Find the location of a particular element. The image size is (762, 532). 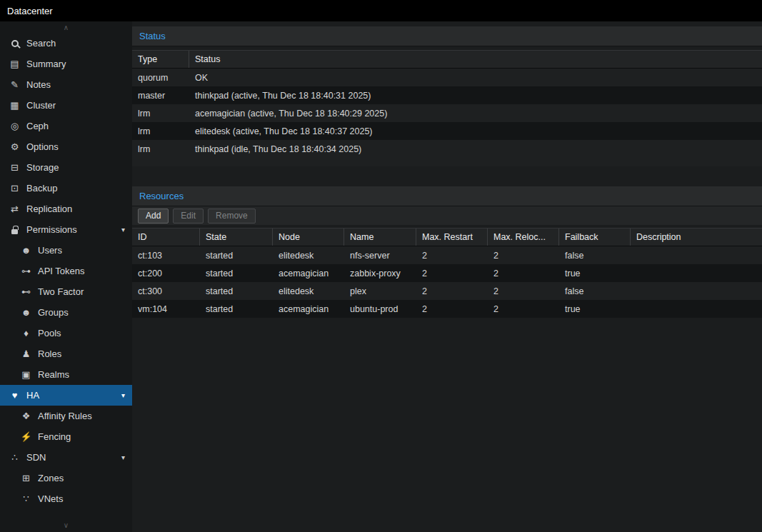

sidebar-item-label: HA is located at coordinates (33, 396).